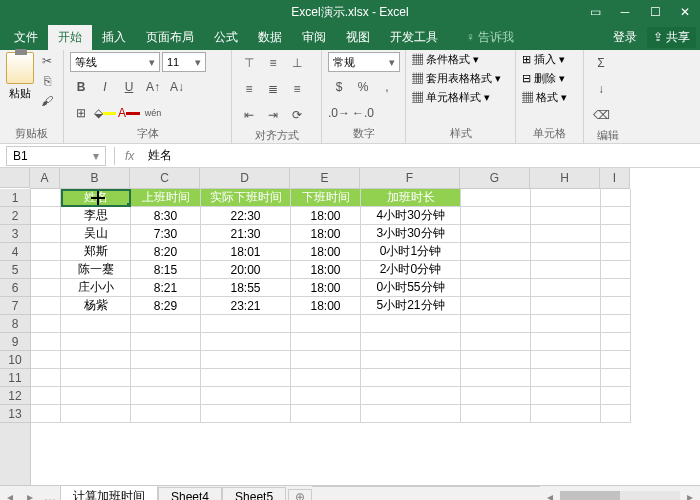 This screenshot has width=700, height=500. I want to click on align-middle-icon: ≡, so click(273, 63).